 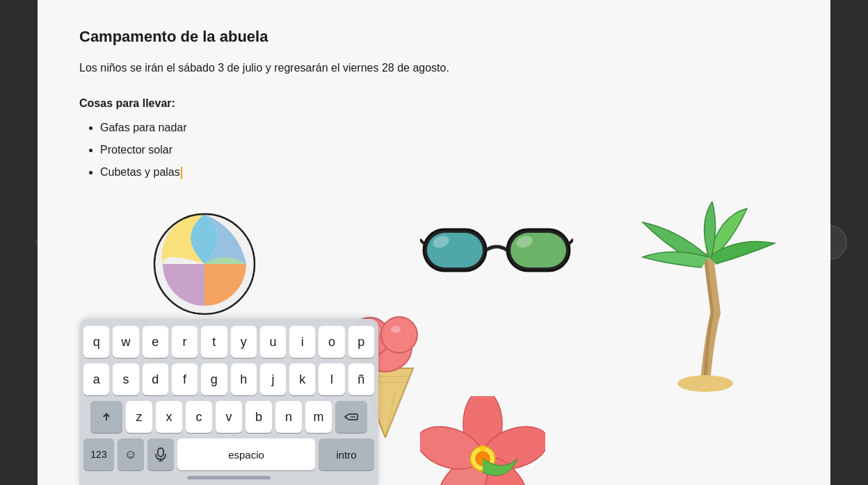 What do you see at coordinates (229, 379) in the screenshot?
I see `keyboard-row-2: a s d f g h j k l ñ` at bounding box center [229, 379].